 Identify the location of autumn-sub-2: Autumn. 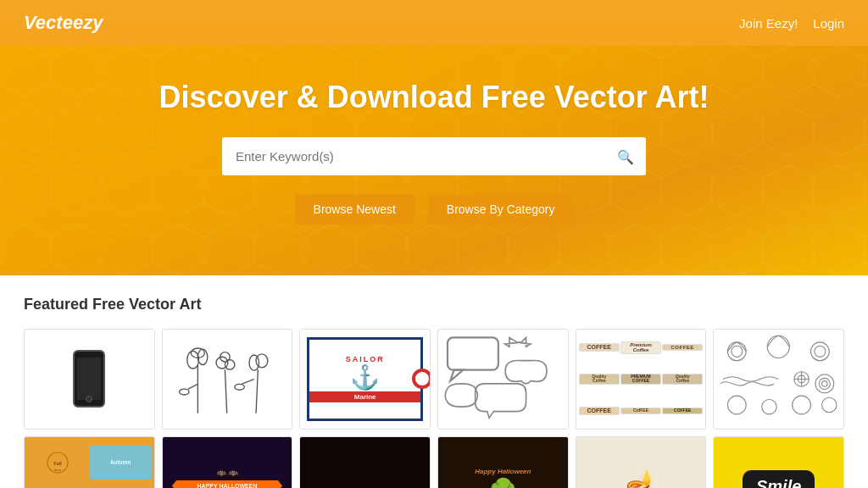
(120, 463).